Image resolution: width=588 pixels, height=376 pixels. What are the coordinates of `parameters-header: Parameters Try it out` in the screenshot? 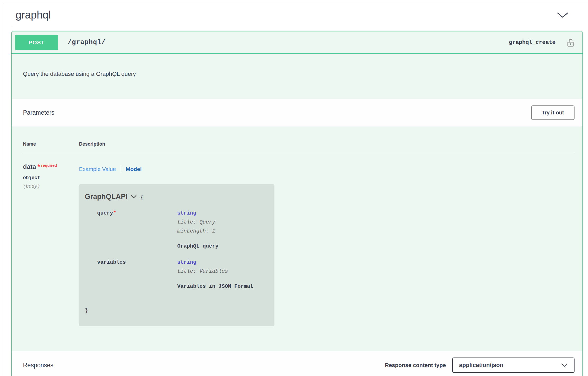 It's located at (297, 113).